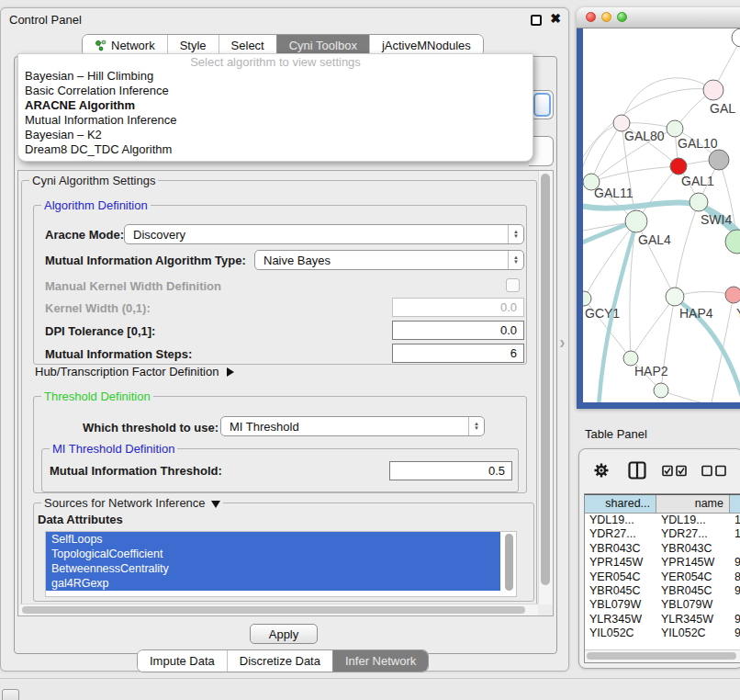 The width and height of the screenshot is (740, 700). What do you see at coordinates (545, 388) in the screenshot?
I see `settings-vertical-scrollbar` at bounding box center [545, 388].